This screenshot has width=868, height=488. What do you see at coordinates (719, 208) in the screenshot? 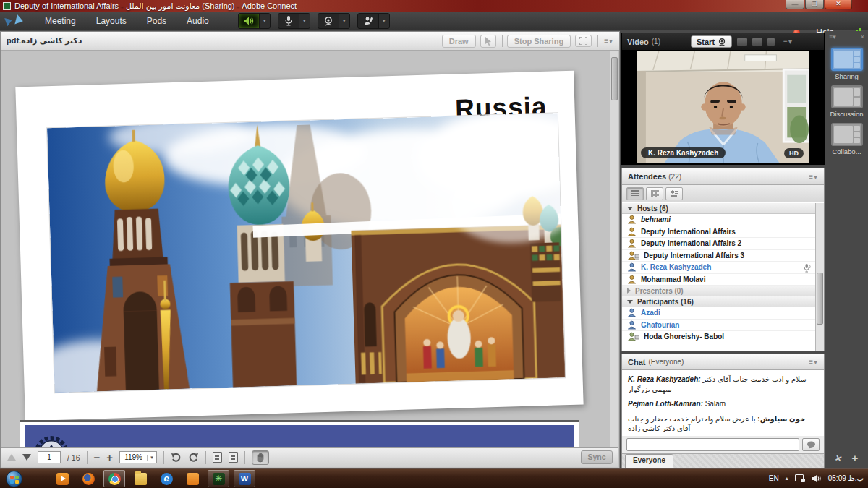
I see `hosts-section-header: Hosts (6)` at bounding box center [719, 208].